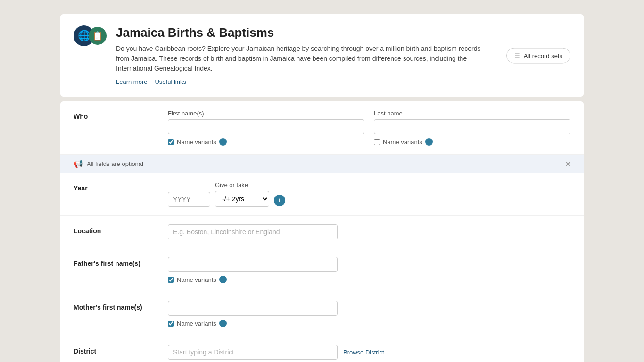 Image resolution: width=644 pixels, height=362 pixels. Describe the element at coordinates (170, 82) in the screenshot. I see `useful-links-link: Useful links` at that location.